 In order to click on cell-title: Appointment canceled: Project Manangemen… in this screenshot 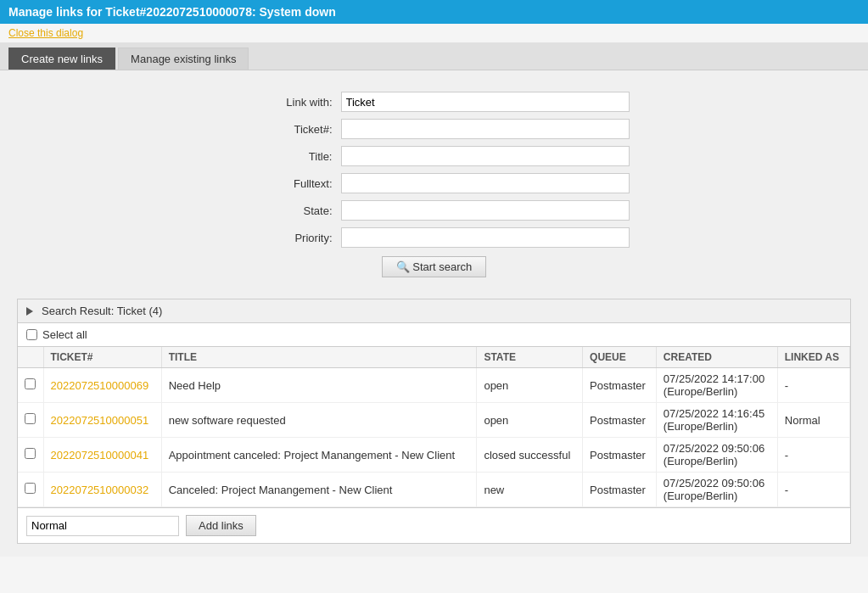, I will do `click(319, 455)`.